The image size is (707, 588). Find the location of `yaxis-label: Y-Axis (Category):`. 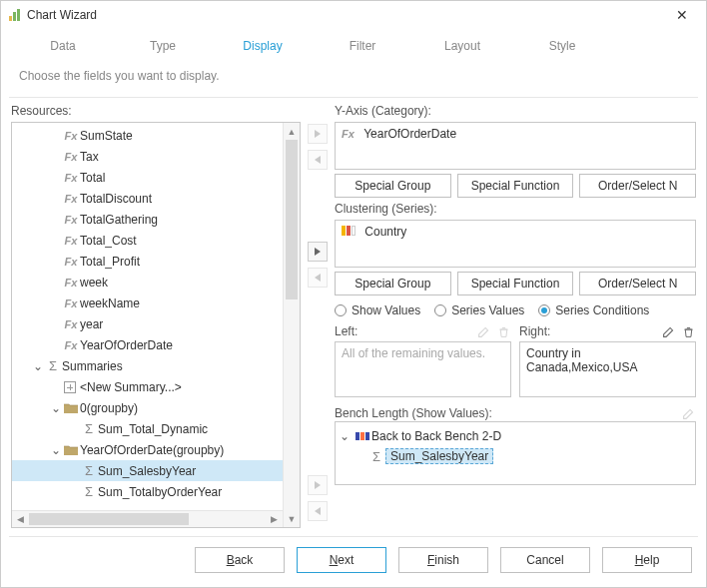

yaxis-label: Y-Axis (Category): is located at coordinates (515, 111).